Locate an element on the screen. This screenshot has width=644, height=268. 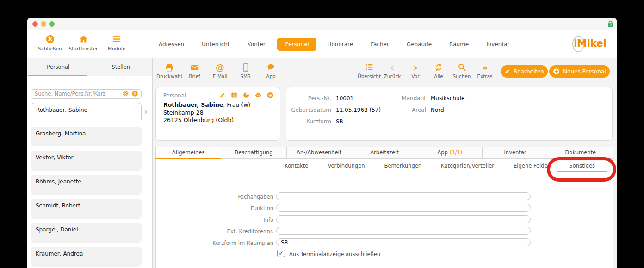
geburtsdatum-value: 11.05.1968 (57) is located at coordinates (358, 110).